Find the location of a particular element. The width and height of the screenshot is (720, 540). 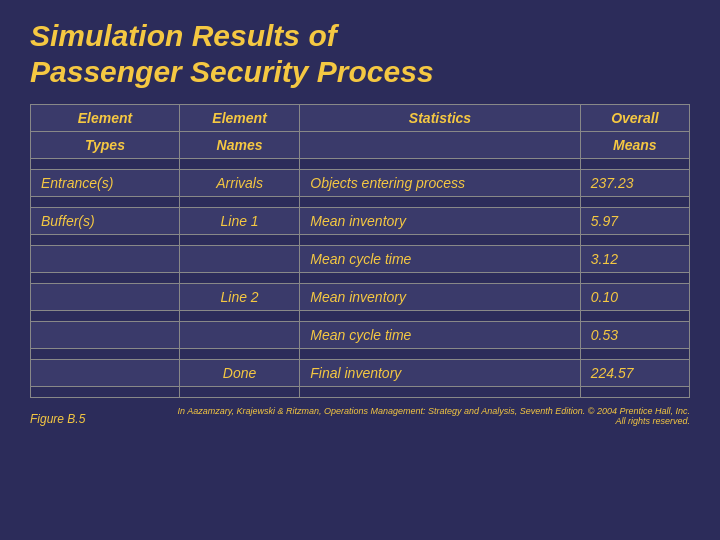

stat-cell: Objects entering process is located at coordinates (440, 184).